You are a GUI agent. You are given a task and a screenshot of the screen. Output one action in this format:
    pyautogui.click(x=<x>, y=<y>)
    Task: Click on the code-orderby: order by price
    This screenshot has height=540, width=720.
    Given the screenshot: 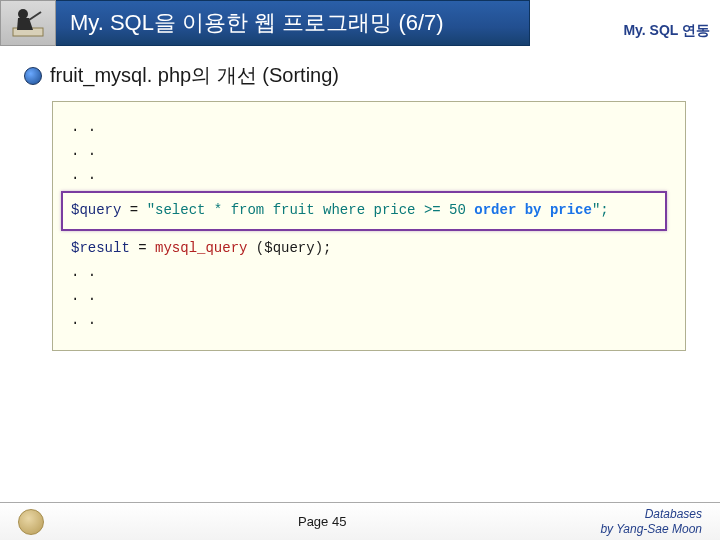 What is the action you would take?
    pyautogui.click(x=533, y=210)
    